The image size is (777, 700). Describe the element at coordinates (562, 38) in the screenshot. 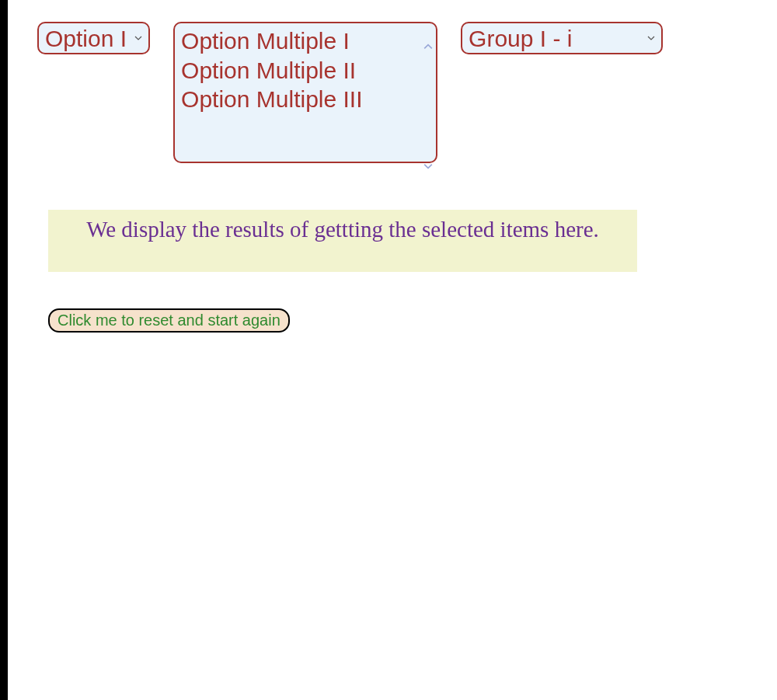

I see `select-group-option: Group I - i` at that location.